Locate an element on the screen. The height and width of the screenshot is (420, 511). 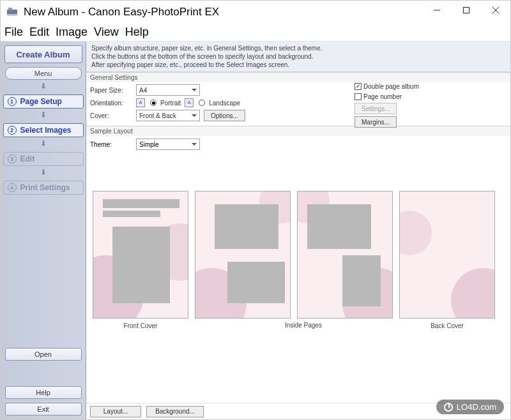
landscape-radio is located at coordinates (202, 103).